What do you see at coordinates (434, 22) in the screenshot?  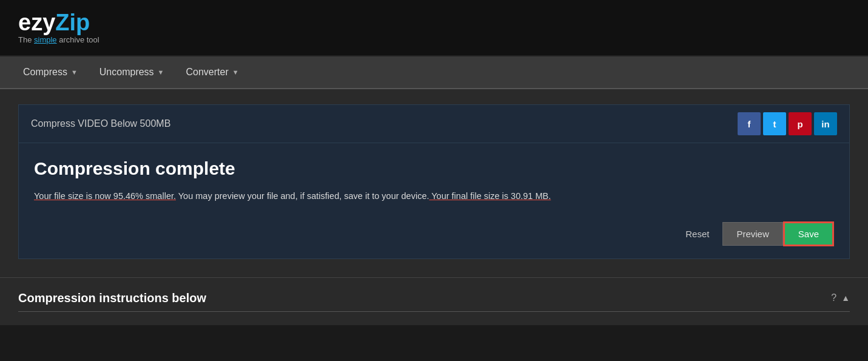 I see `logo-text: ezyZip` at bounding box center [434, 22].